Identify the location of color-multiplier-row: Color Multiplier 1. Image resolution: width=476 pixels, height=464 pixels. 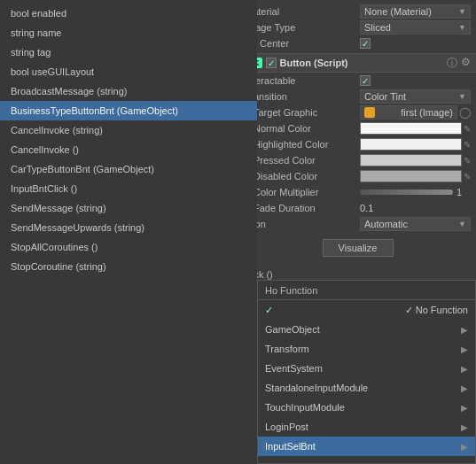
(358, 192).